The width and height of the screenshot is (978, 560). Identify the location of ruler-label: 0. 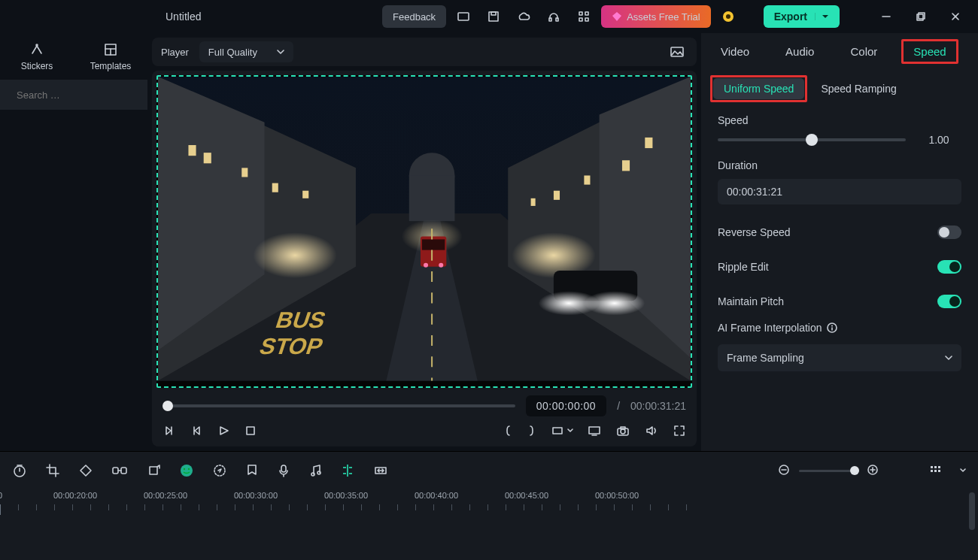
(2, 495).